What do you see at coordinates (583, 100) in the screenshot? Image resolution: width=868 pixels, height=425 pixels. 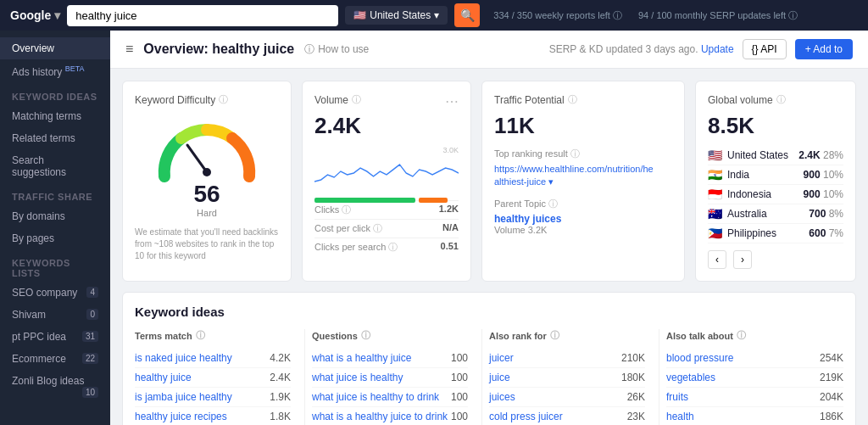 I see `traffic-card-title: Traffic Potential ⓘ` at bounding box center [583, 100].